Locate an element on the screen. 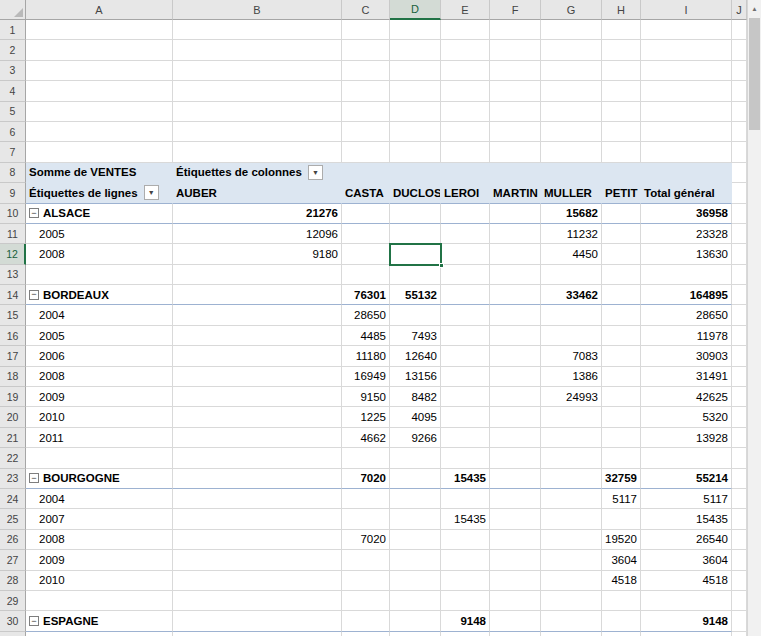  column-header-B: B is located at coordinates (258, 10).